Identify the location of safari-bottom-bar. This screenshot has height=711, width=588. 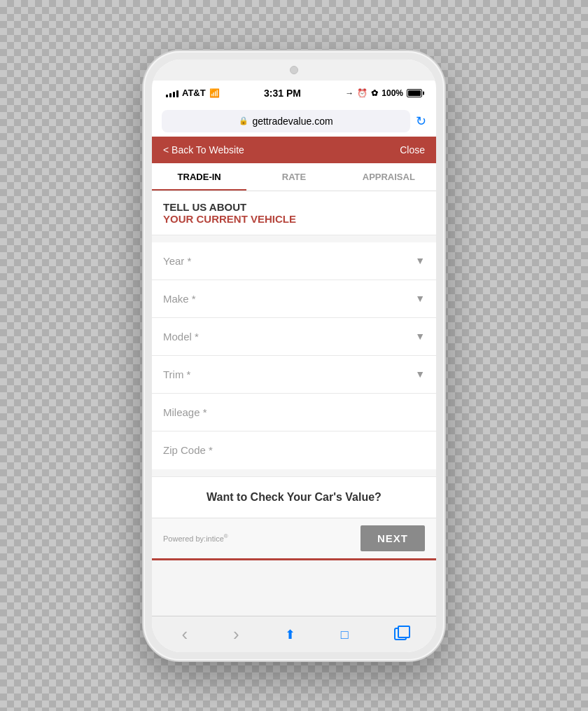
(294, 634).